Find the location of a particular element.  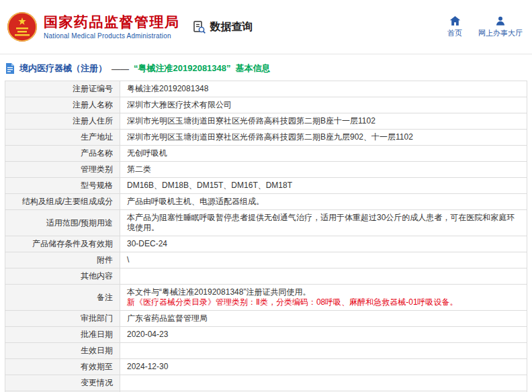

row-value-text: 本文件与“粤械注准20192081348”注册证共同使用。 is located at coordinates (324, 293).